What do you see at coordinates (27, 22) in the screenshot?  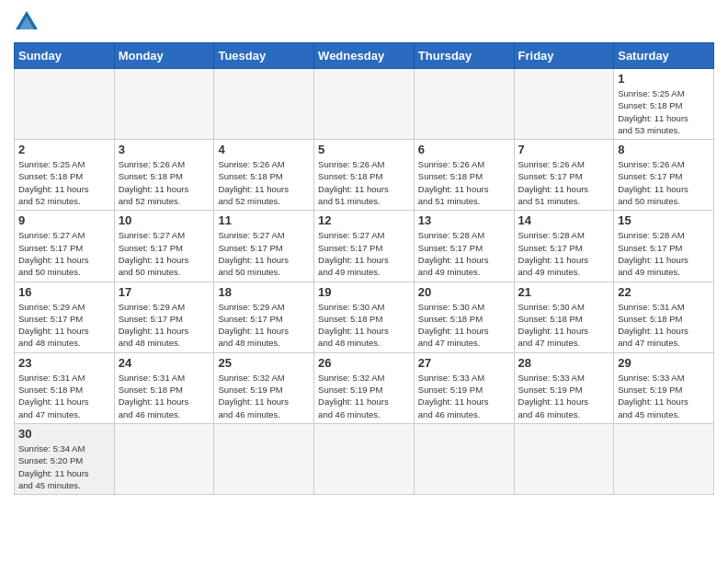 I see `logo-icon` at bounding box center [27, 22].